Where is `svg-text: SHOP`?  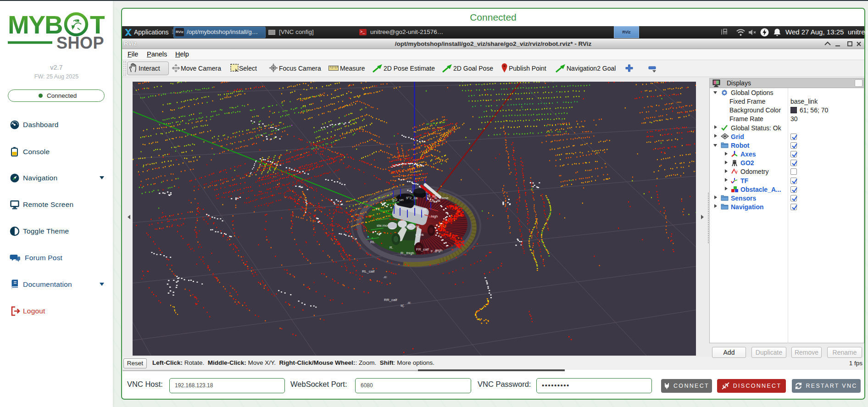 svg-text: SHOP is located at coordinates (80, 42).